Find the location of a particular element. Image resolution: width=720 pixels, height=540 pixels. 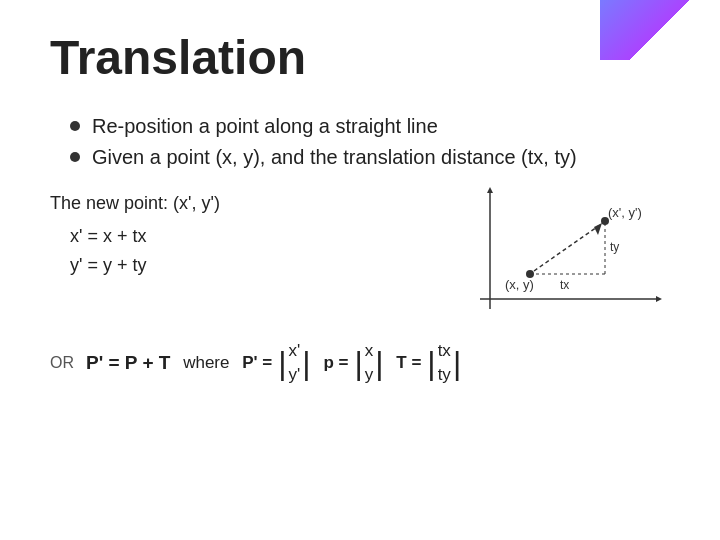

bracket-right-1: | is located at coordinates (306, 363).